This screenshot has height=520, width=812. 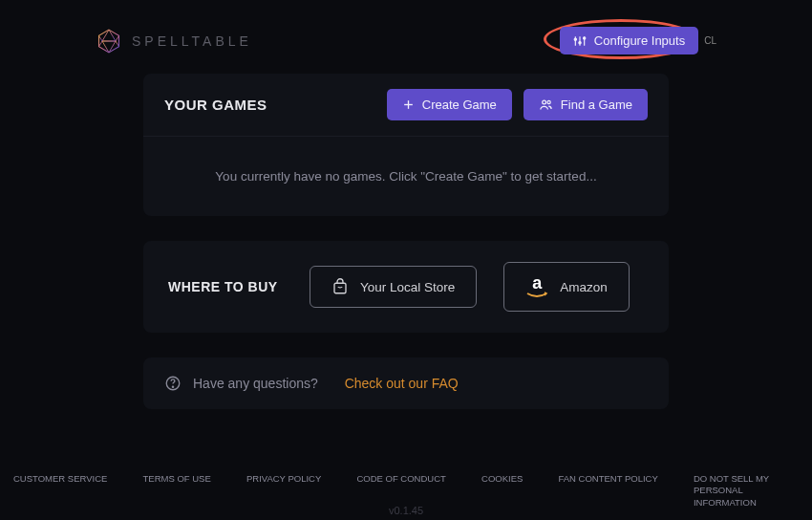 What do you see at coordinates (406, 510) in the screenshot?
I see `version-label: v0.1.45` at bounding box center [406, 510].